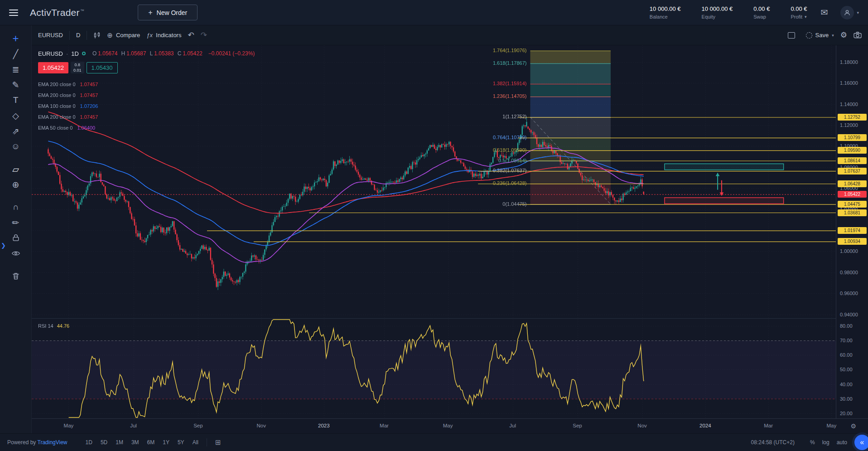  I want to click on layout-grid-icon, so click(791, 35).